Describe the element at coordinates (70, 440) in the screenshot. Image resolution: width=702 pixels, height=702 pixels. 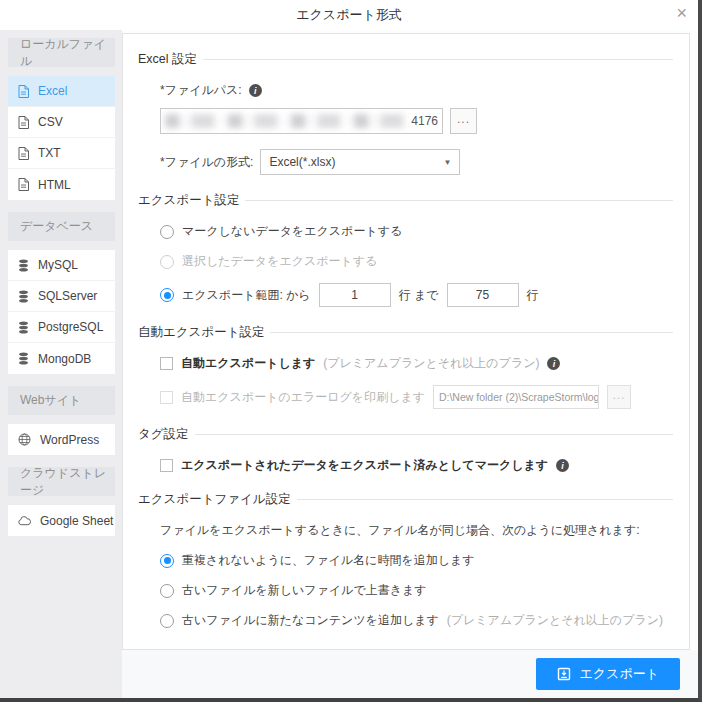
I see `sidebar-item-label: WordPress` at that location.